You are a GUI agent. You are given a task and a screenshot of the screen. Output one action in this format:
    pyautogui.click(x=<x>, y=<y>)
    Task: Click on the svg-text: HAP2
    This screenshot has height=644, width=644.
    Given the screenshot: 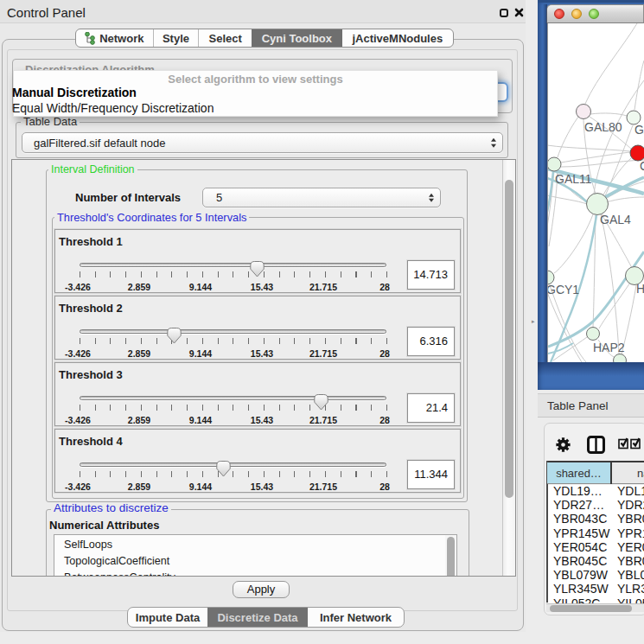 What is the action you would take?
    pyautogui.click(x=609, y=348)
    